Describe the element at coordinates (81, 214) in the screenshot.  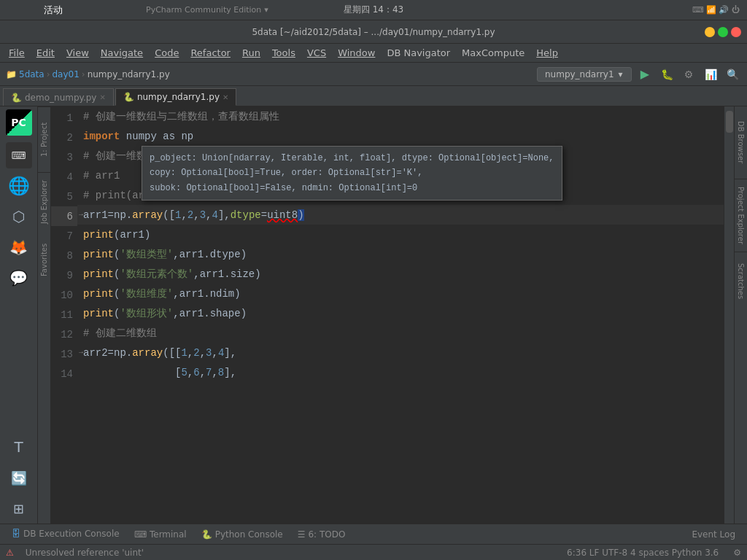
I see `gutter-arrow-6: →` at that location.